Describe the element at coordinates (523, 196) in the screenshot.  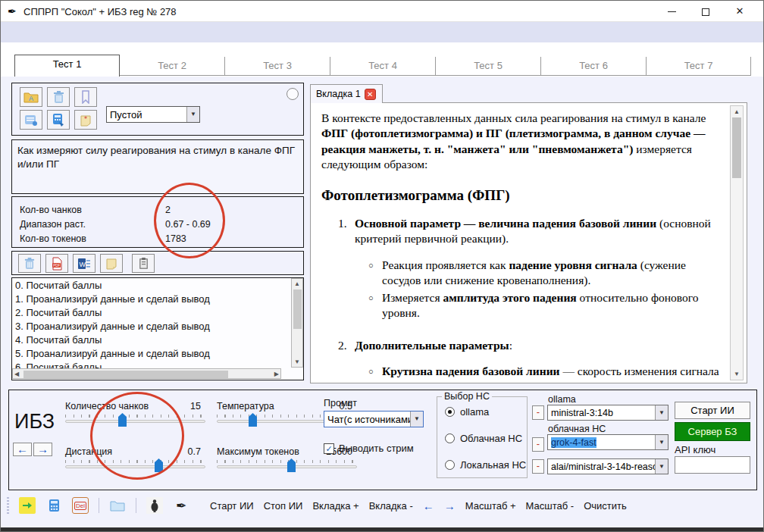
I see `answer-heading: Фотоплетизмограмма (ФПГ)` at that location.